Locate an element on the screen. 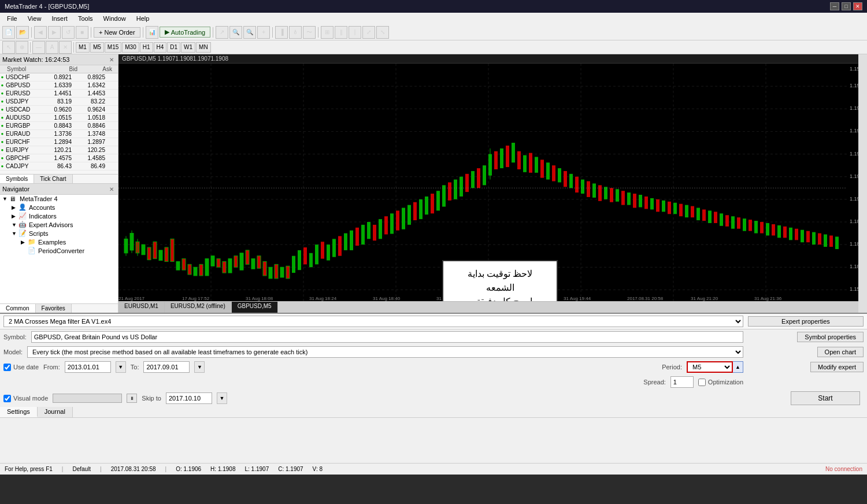 Image resolution: width=867 pixels, height=504 pixels. from-date-input is located at coordinates (88, 367).